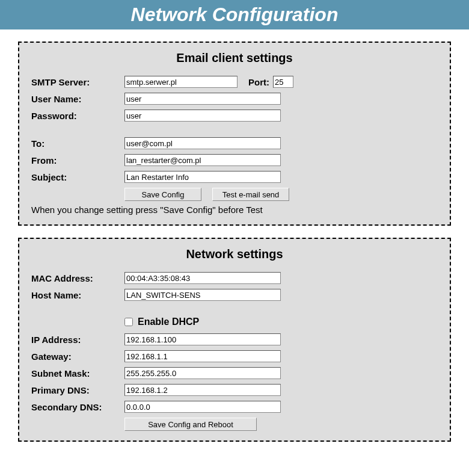 The height and width of the screenshot is (476, 469). Describe the element at coordinates (234, 407) in the screenshot. I see `sdns-row: Secondary DNS:` at that location.